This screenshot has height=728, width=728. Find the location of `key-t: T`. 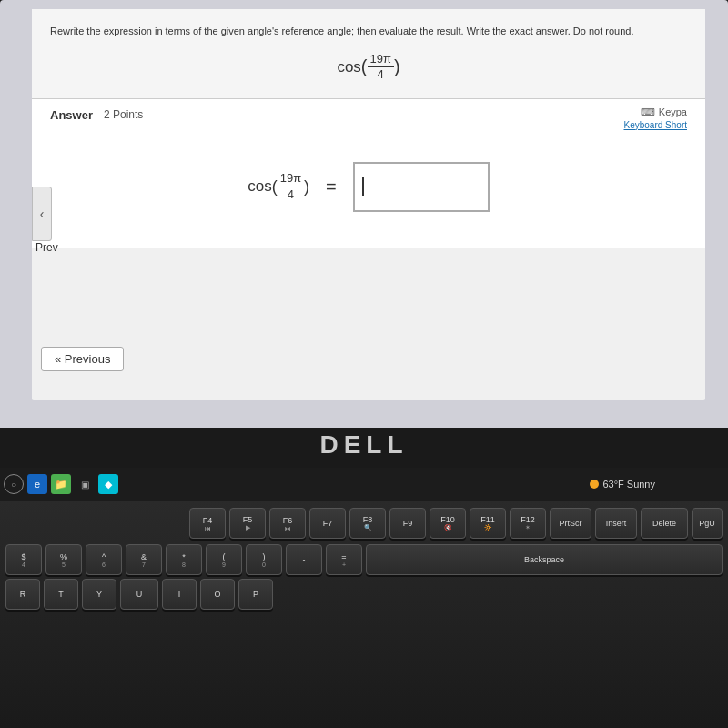

key-t: T is located at coordinates (61, 594).